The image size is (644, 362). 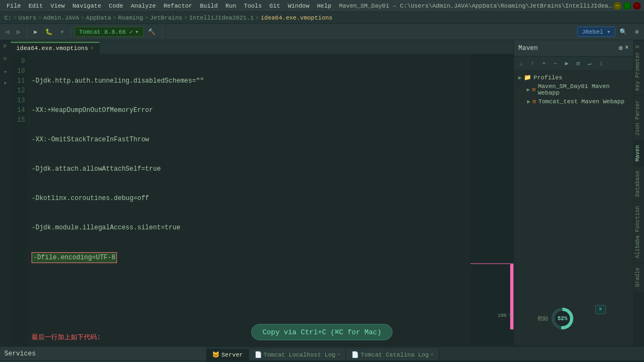 I want to click on console-tab-catalina: 📄 Tomcat Catalina Log ×, so click(x=393, y=354).